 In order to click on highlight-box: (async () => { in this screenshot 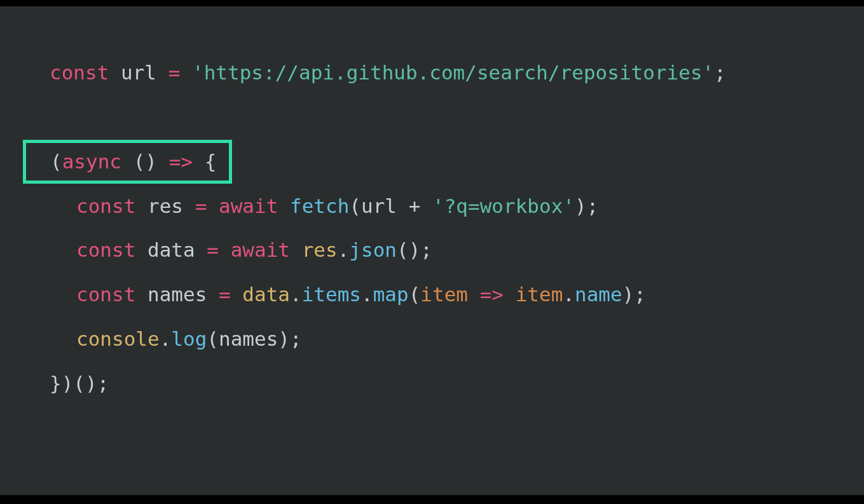, I will do `click(127, 161)`.